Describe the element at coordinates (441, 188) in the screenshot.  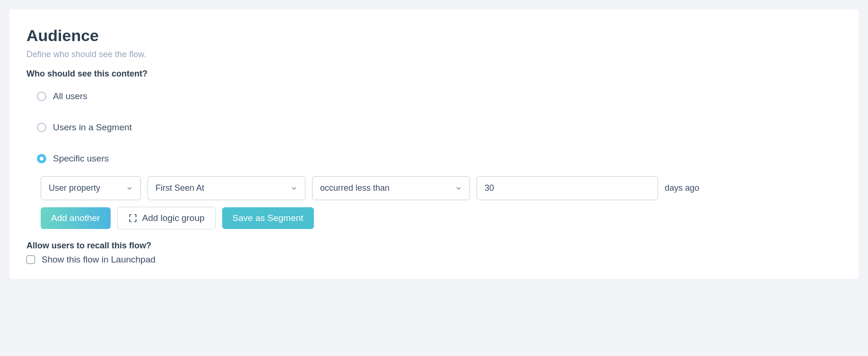
I see `filter-row: User property First Seen At occurred les…` at that location.